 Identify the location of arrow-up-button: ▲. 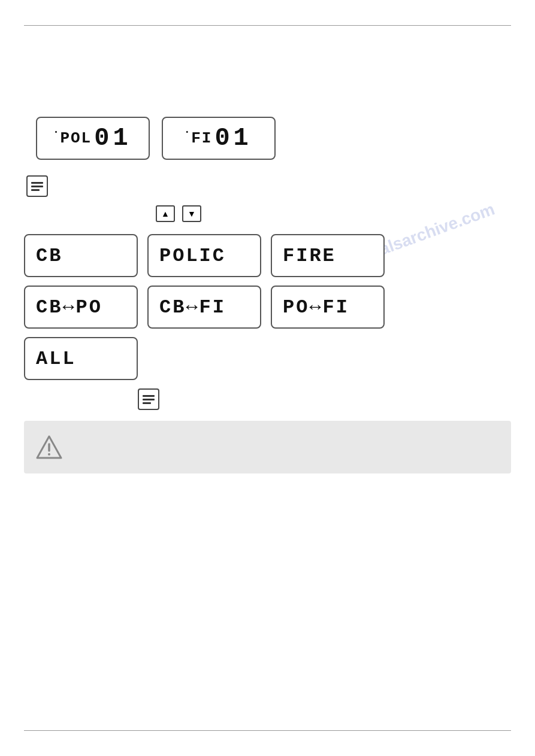
(165, 214).